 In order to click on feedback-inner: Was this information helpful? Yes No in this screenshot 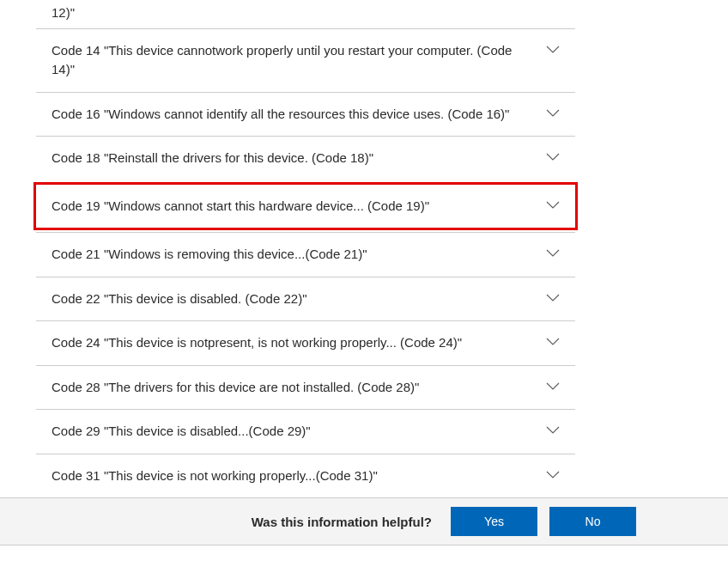, I will do `click(382, 521)`.